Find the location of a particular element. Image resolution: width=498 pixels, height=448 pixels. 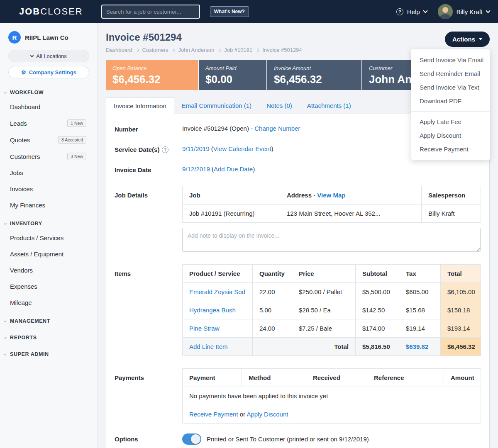

actions-button: Actions is located at coordinates (467, 39).